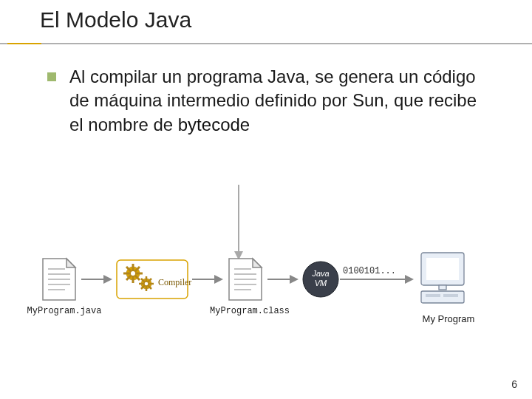 This screenshot has height=399, width=532. Describe the element at coordinates (282, 100) in the screenshot. I see `bullet-paragraph: Al compilar un programa Java, se genera …` at that location.